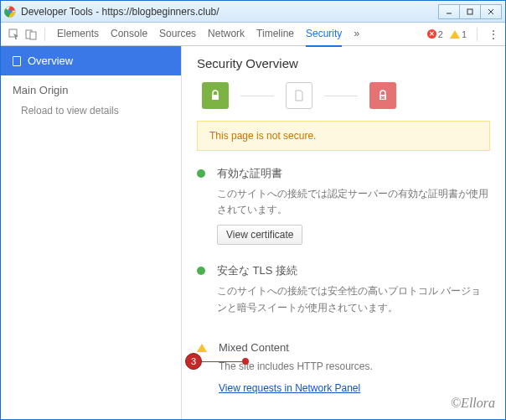 The height and width of the screenshot is (420, 506). I want to click on tls-title: 安全な TLS 接続, so click(354, 271).